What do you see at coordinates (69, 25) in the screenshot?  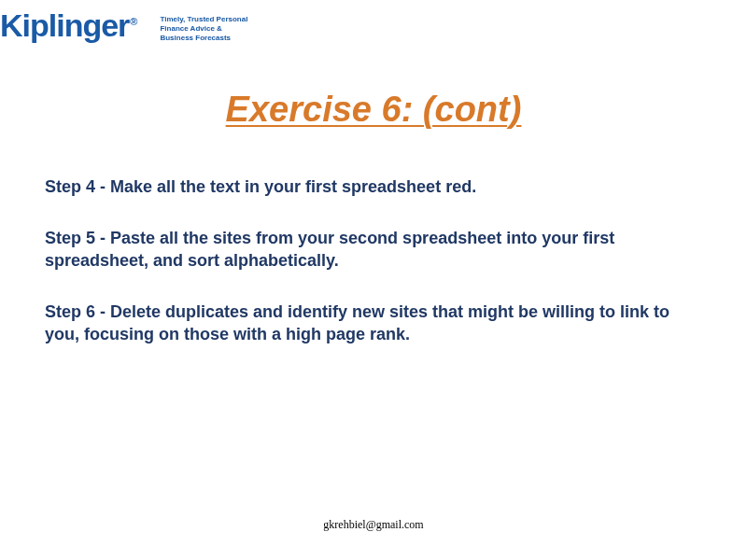 I see `brand-logo: Kiplinger®` at bounding box center [69, 25].